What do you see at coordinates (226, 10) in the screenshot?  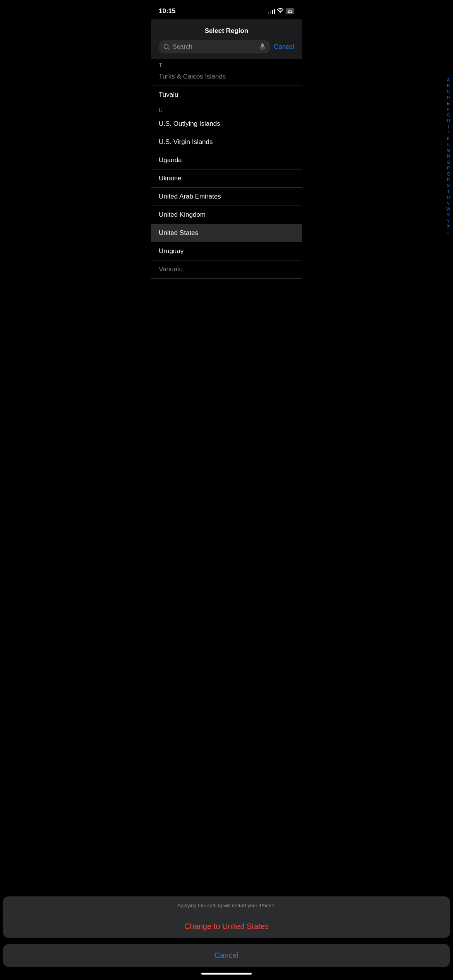 I see `status-bar: 10:15 21` at bounding box center [226, 10].